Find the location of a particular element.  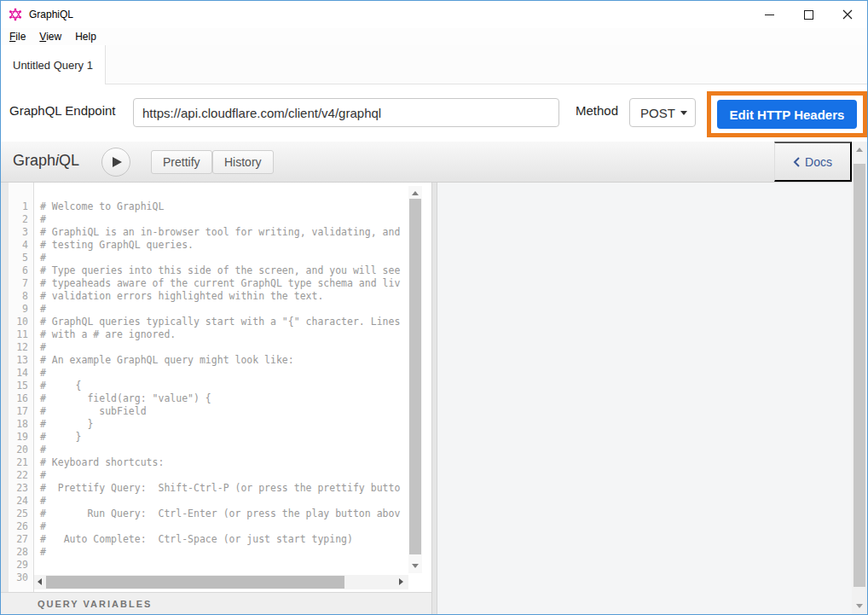

page-scroll-down-icon is located at coordinates (859, 606).